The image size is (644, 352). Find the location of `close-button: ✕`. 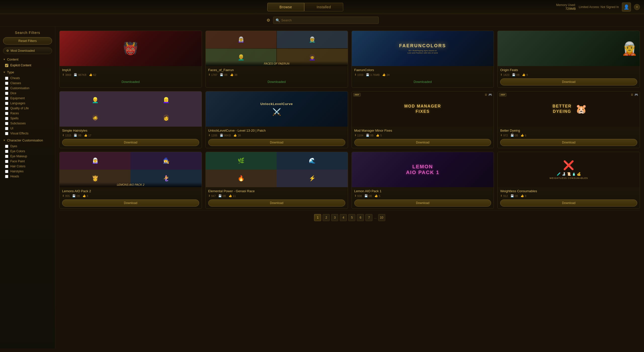

close-button: ✕ is located at coordinates (637, 7).